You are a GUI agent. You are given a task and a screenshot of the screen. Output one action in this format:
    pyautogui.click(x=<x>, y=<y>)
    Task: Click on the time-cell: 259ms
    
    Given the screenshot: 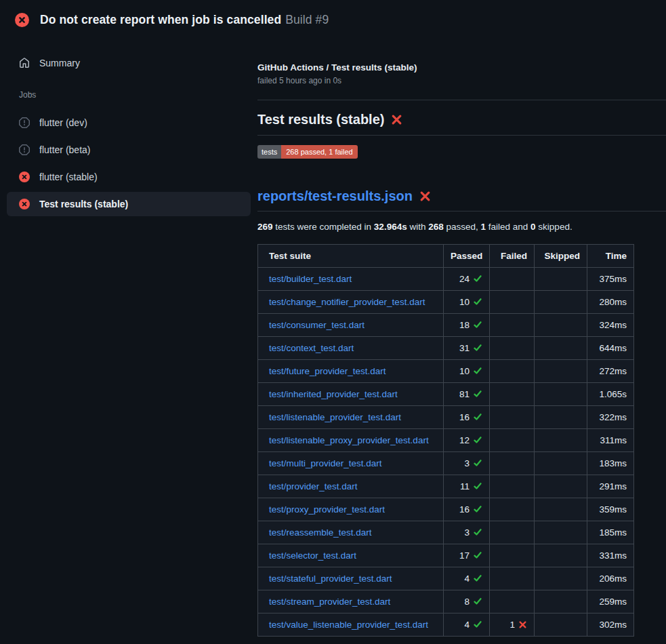 What is the action you would take?
    pyautogui.click(x=611, y=602)
    